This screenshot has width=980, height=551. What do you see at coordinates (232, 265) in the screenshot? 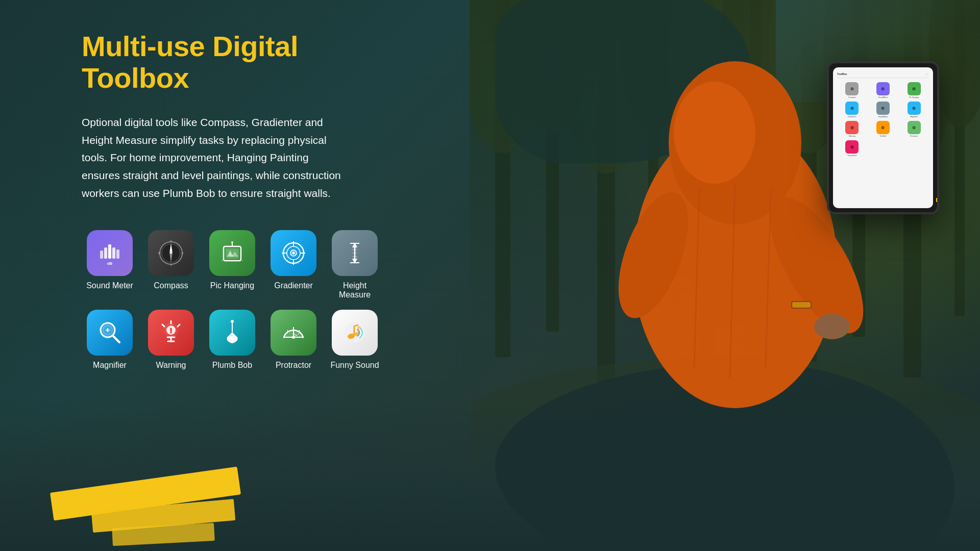
I see `app-item-pic-hanging: Pic Hanging` at bounding box center [232, 265].